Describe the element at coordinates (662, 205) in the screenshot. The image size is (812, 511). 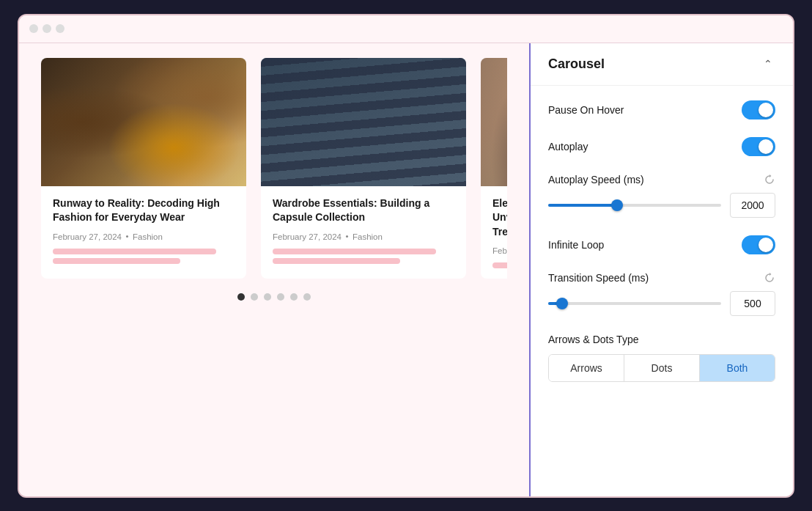
I see `autoplay-speed-slider-row` at that location.